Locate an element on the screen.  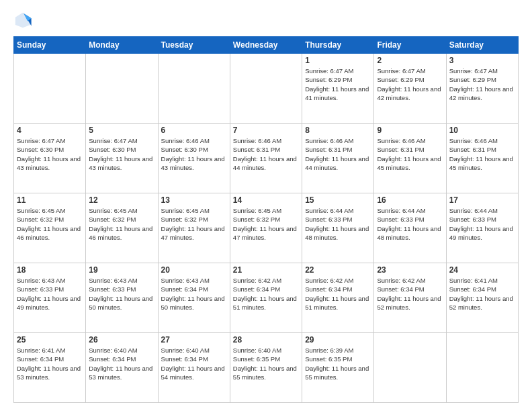
calendar-cell: 19Sunrise: 6:43 AMSunset: 6:33 PMDayligh… is located at coordinates (122, 298).